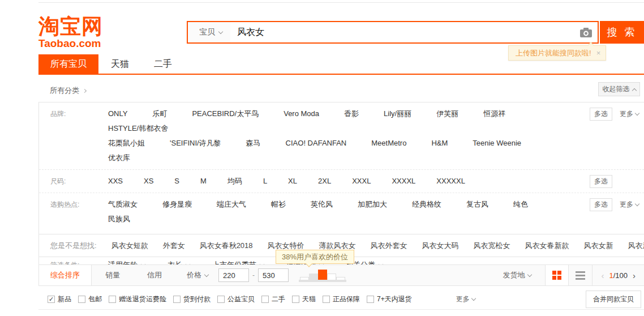 Image resolution: width=644 pixels, height=316 pixels. Describe the element at coordinates (160, 114) in the screenshot. I see `brand-option: 乐町` at that location.